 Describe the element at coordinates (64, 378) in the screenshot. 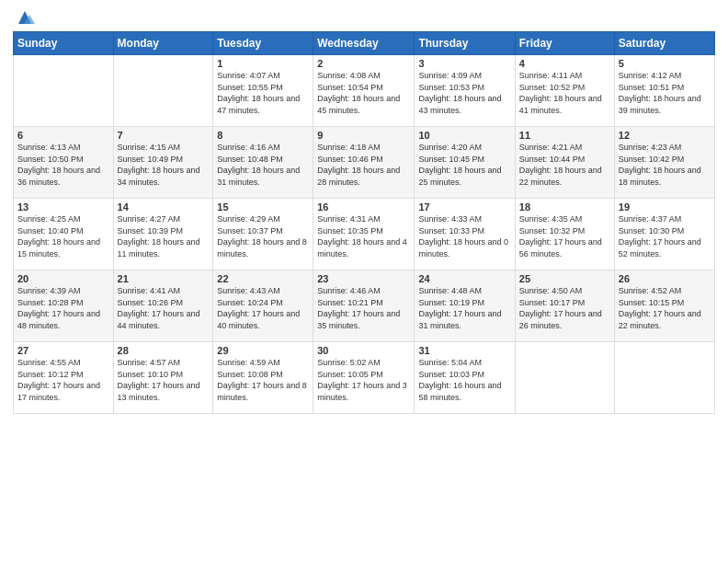

I see `calendar-cell: 27Sunrise: 4:55 AM Sunset: 10:12 PM Dayl…` at that location.